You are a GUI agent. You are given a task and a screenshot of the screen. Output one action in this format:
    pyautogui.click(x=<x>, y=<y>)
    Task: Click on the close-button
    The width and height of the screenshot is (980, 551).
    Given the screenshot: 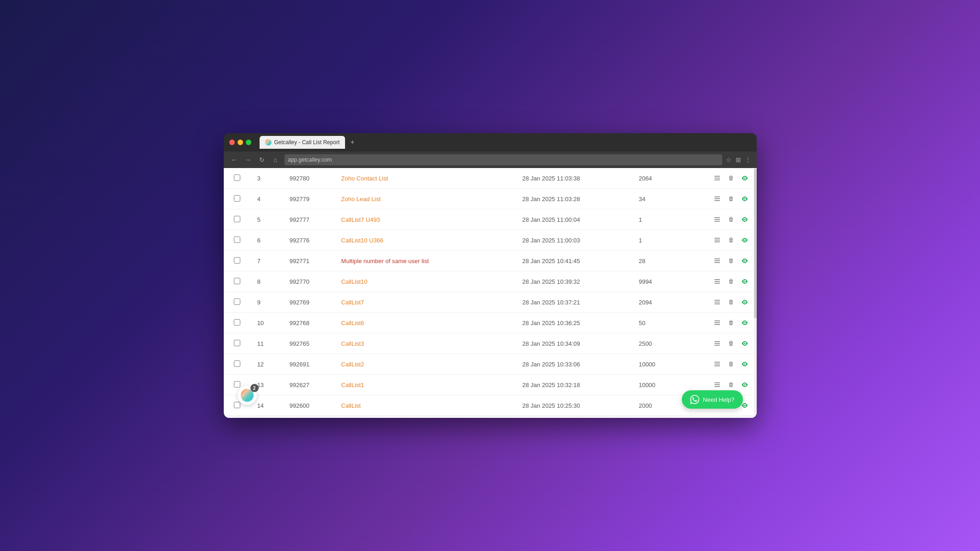 What is the action you would take?
    pyautogui.click(x=232, y=142)
    